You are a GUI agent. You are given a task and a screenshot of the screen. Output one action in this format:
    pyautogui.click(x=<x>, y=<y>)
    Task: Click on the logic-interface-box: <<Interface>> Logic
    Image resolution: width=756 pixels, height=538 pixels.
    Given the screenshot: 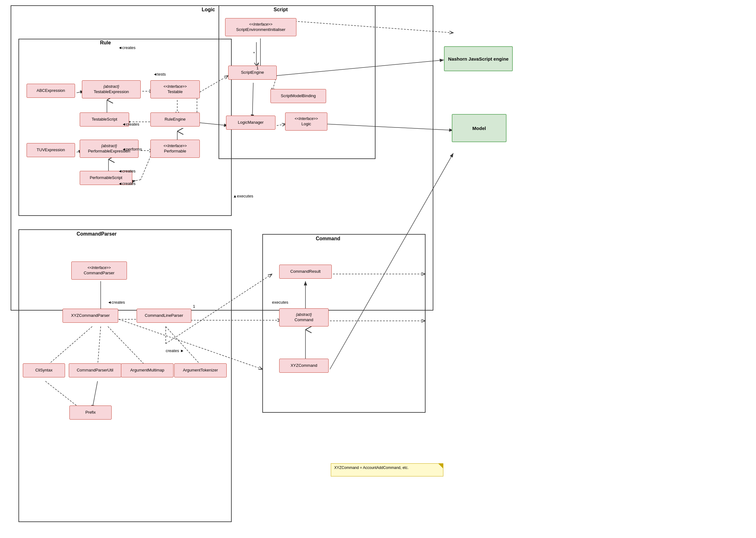 What is the action you would take?
    pyautogui.click(x=306, y=122)
    